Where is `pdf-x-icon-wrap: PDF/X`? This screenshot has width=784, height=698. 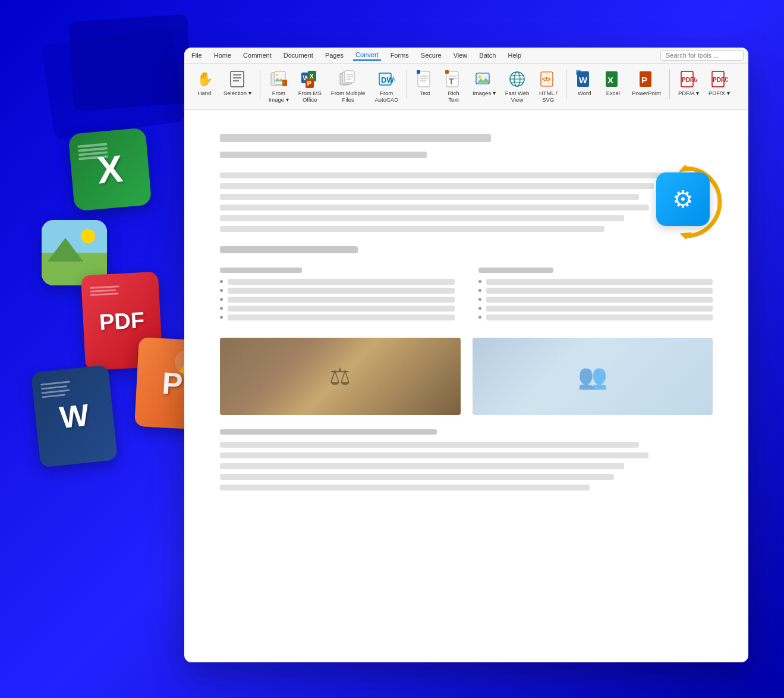 pdf-x-icon-wrap: PDF/X is located at coordinates (719, 79).